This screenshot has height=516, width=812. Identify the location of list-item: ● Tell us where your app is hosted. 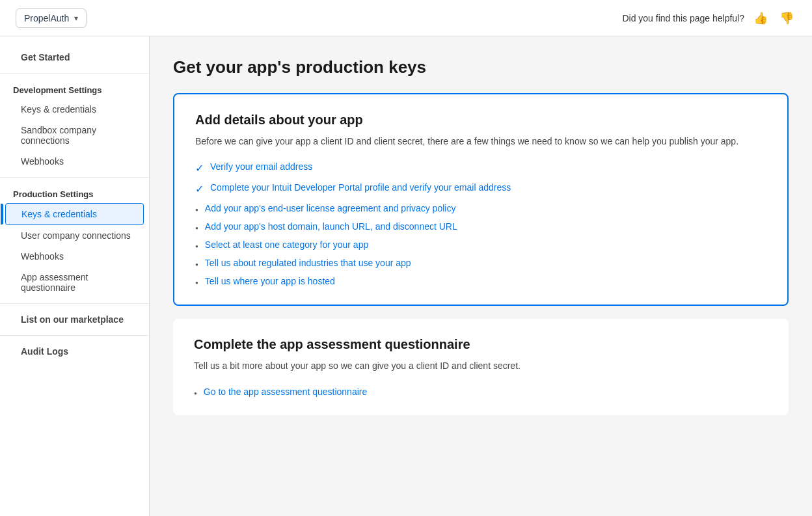
(481, 281).